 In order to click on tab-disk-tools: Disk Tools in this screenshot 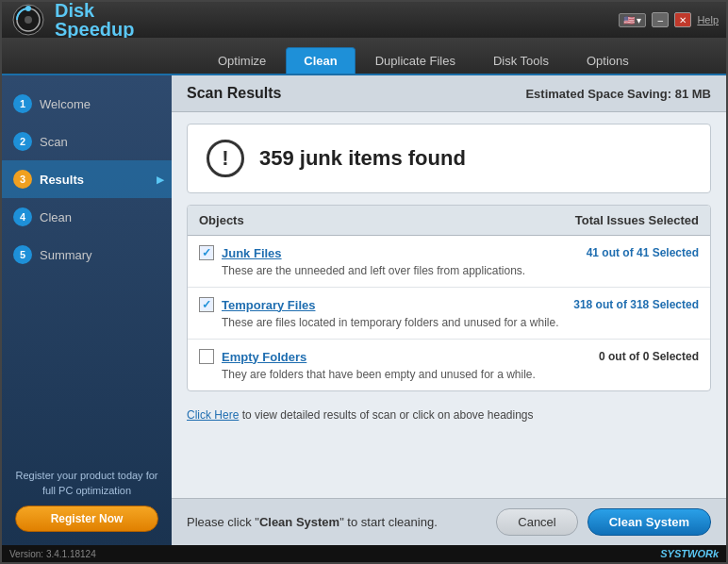, I will do `click(521, 60)`.